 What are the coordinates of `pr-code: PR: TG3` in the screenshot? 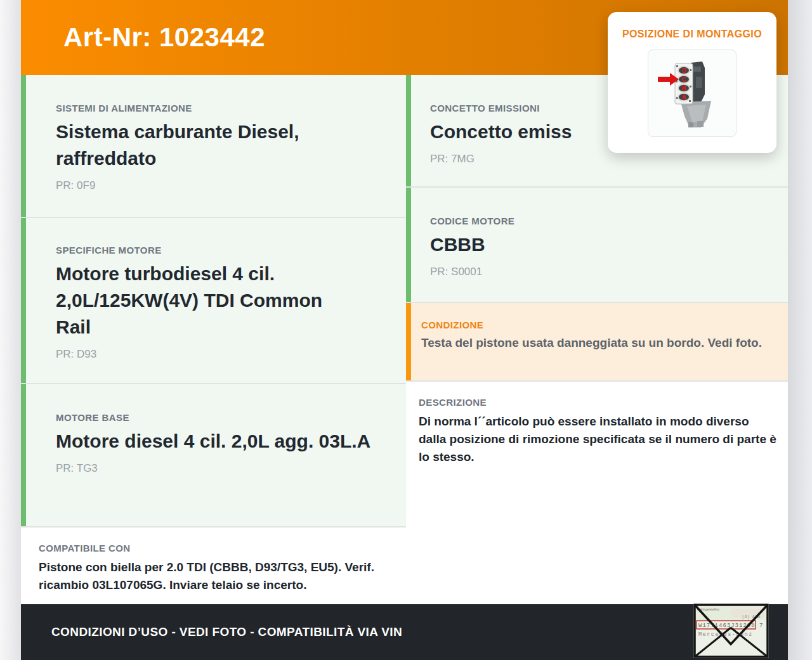 It's located at (225, 469).